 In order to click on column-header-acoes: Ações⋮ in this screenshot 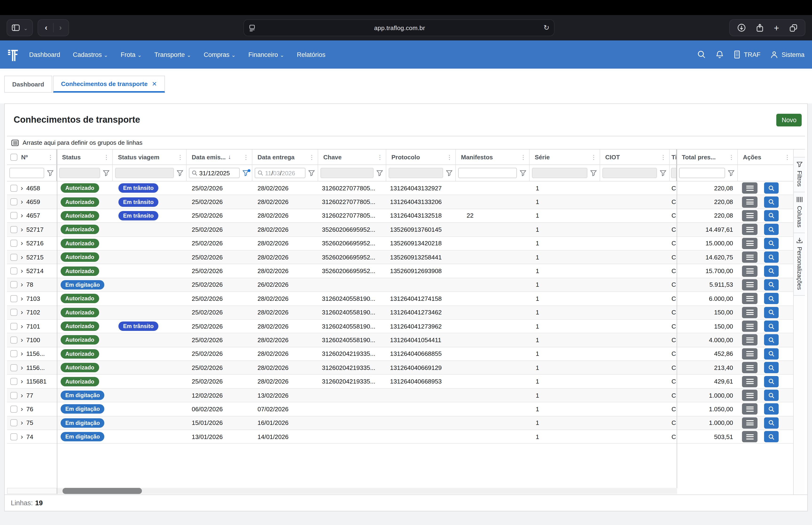, I will do `click(765, 157)`.